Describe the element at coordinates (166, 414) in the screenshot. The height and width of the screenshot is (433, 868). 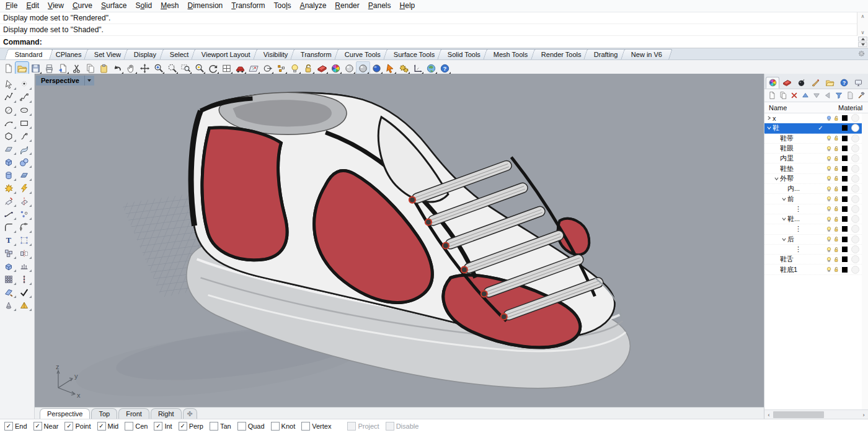
I see `viewport-tab-right: Right` at that location.